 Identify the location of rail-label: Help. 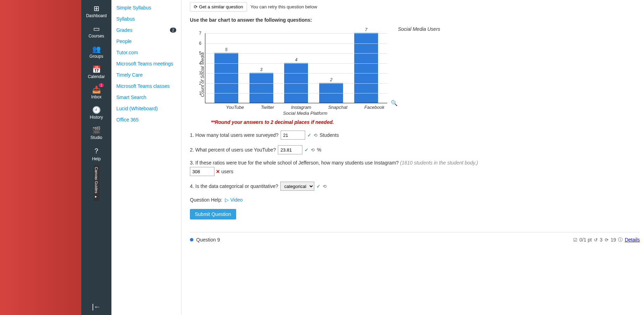
(97, 159).